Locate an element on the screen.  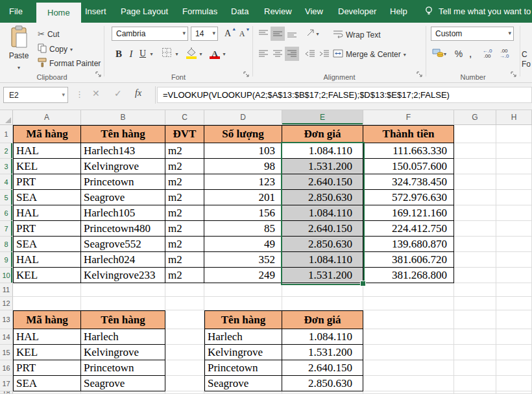
row-header: 2 is located at coordinates (6, 151).